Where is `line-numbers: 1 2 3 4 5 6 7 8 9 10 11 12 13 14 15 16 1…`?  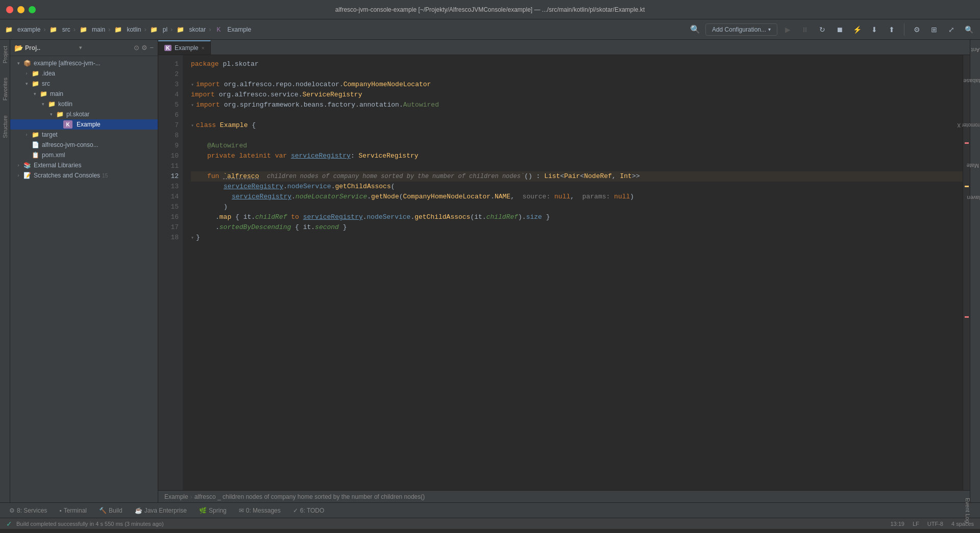 line-numbers: 1 2 3 4 5 6 7 8 9 10 11 12 13 14 15 16 1… is located at coordinates (170, 272).